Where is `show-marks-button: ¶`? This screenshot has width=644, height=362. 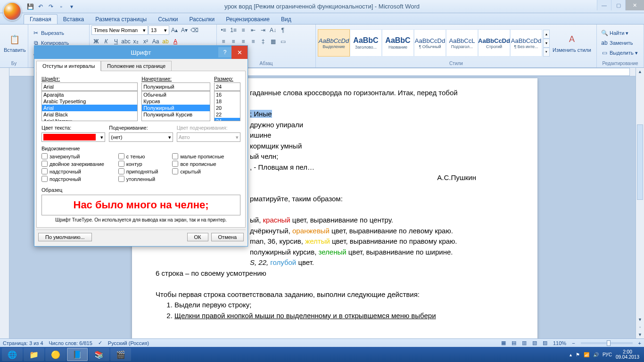 show-marks-button: ¶ is located at coordinates (283, 30).